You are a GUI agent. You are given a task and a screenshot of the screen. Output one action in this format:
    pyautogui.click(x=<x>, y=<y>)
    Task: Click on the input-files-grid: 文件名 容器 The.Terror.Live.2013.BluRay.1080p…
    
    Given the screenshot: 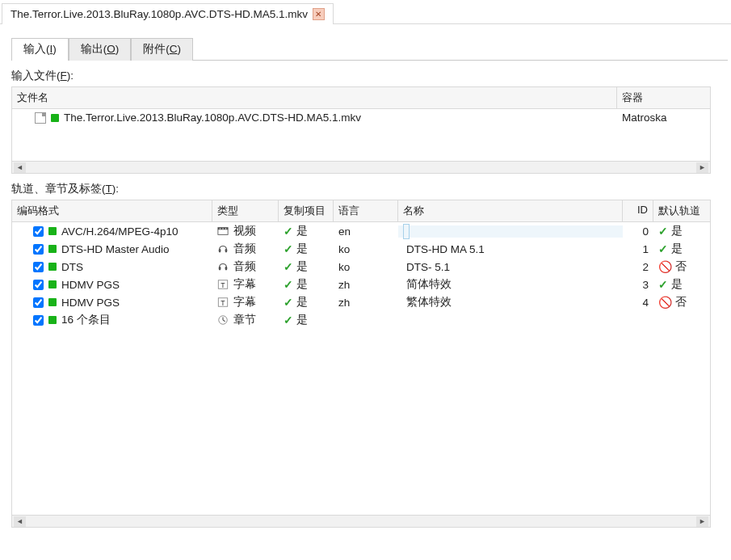 What is the action you would take?
    pyautogui.click(x=361, y=130)
    